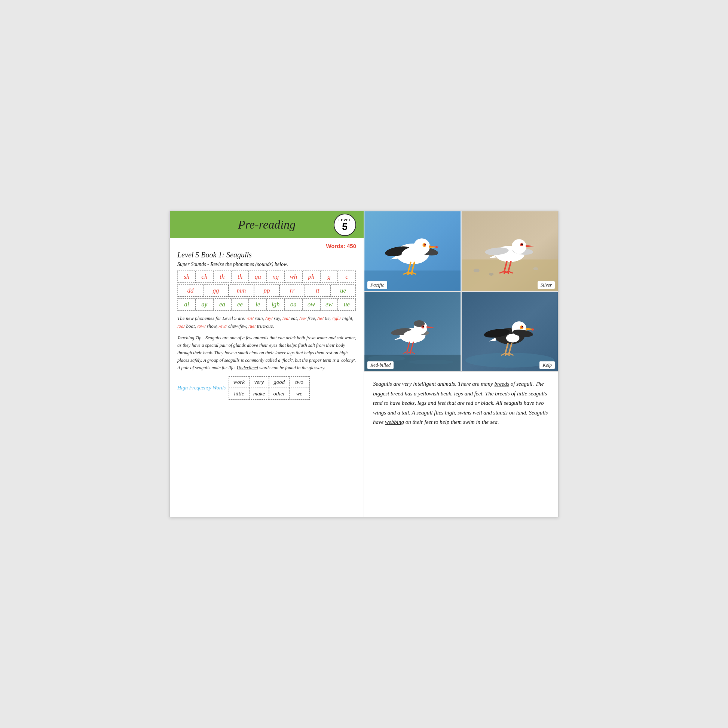  What do you see at coordinates (320, 318) in the screenshot?
I see `phoneme-ie: /ie/` at bounding box center [320, 318].